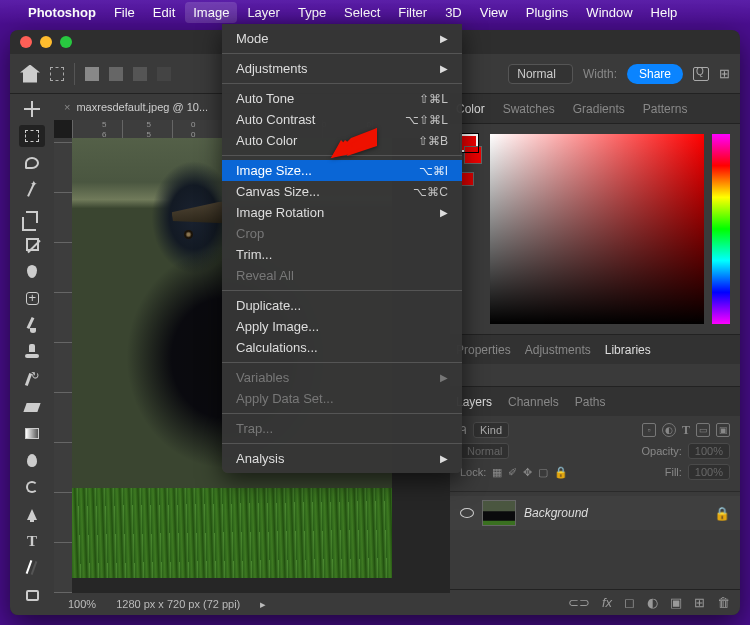  I want to click on menu-auto-contrast: Auto Contrast⌥⇧⌘L, so click(342, 120).